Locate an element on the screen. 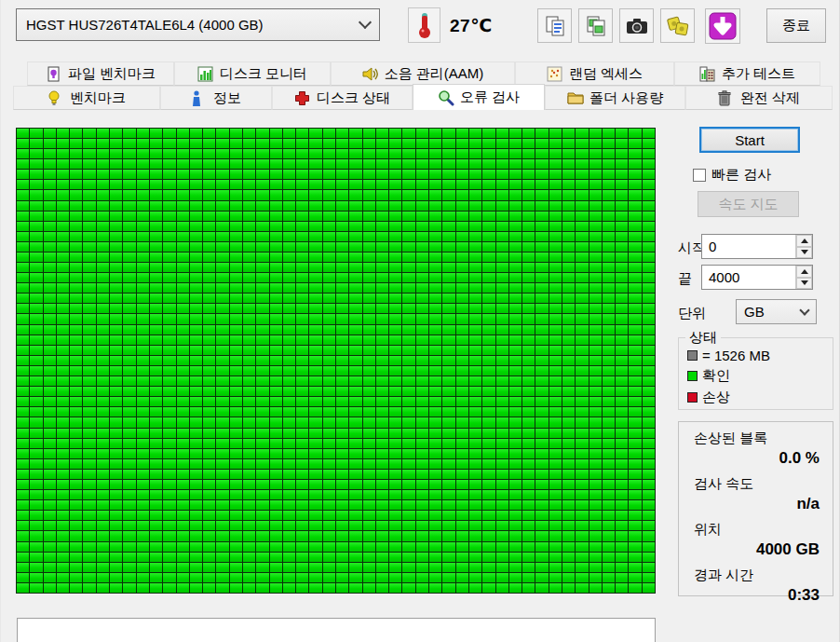 This screenshot has width=840, height=642. unit-select: GB is located at coordinates (777, 311).